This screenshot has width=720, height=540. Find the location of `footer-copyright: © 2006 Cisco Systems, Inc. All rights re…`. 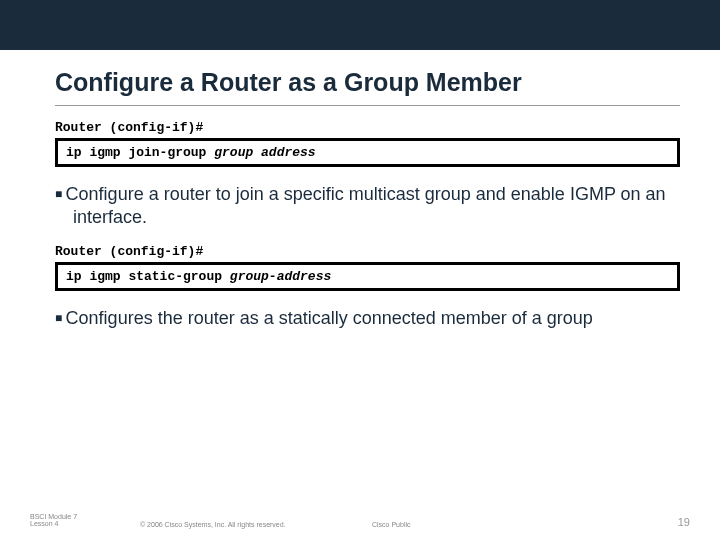

footer-copyright: © 2006 Cisco Systems, Inc. All rights re… is located at coordinates (213, 524).